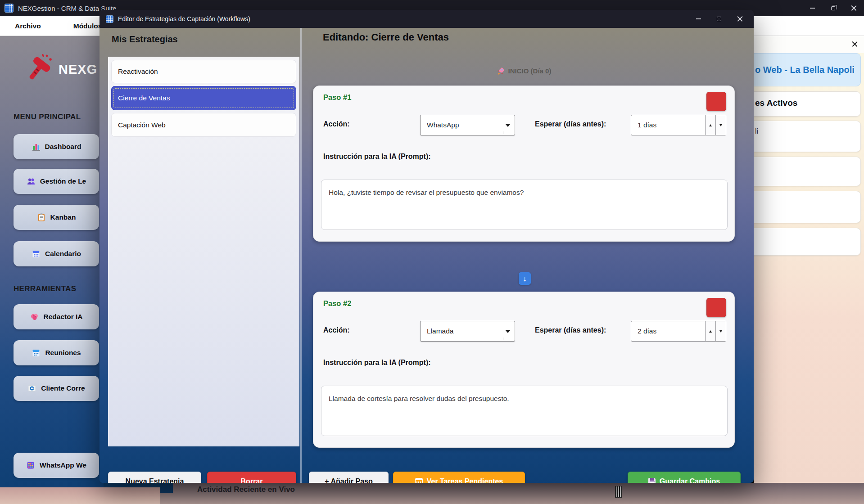 The height and width of the screenshot is (504, 864). I want to click on sidebar-item-label: Redactor IA, so click(63, 317).